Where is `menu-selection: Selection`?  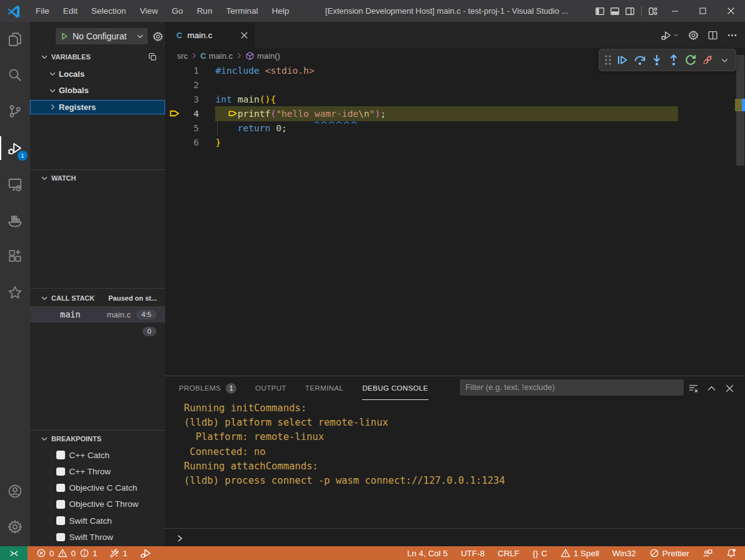
menu-selection: Selection is located at coordinates (109, 11).